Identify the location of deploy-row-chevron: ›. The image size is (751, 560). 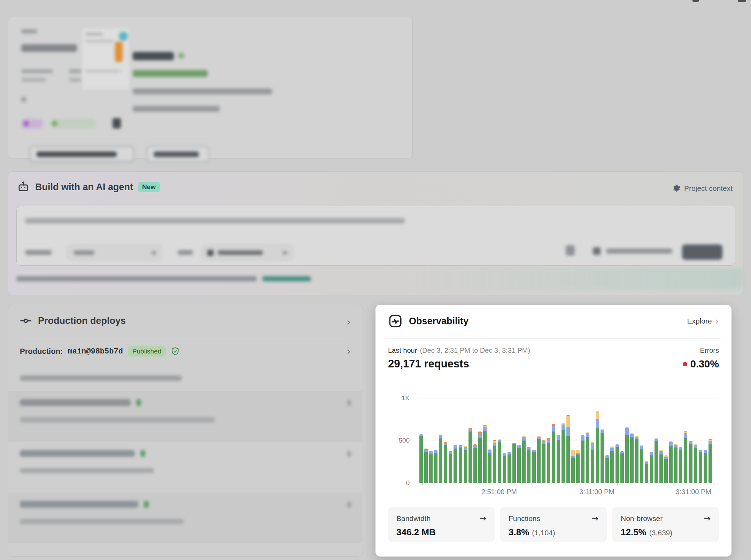
(349, 351).